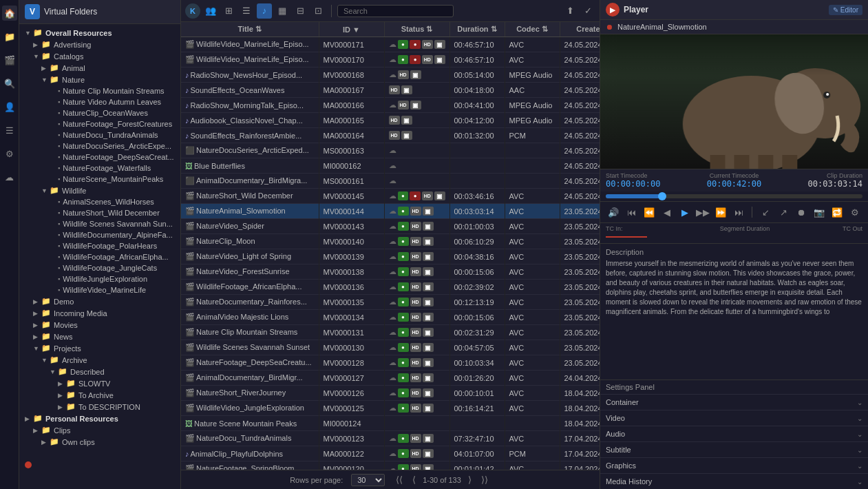 The image size is (868, 489). Describe the element at coordinates (100, 246) in the screenshot. I see `sidebar-item-wildlifefootage-polarhears: ▪ WildlifeFootage_PolarHears` at that location.